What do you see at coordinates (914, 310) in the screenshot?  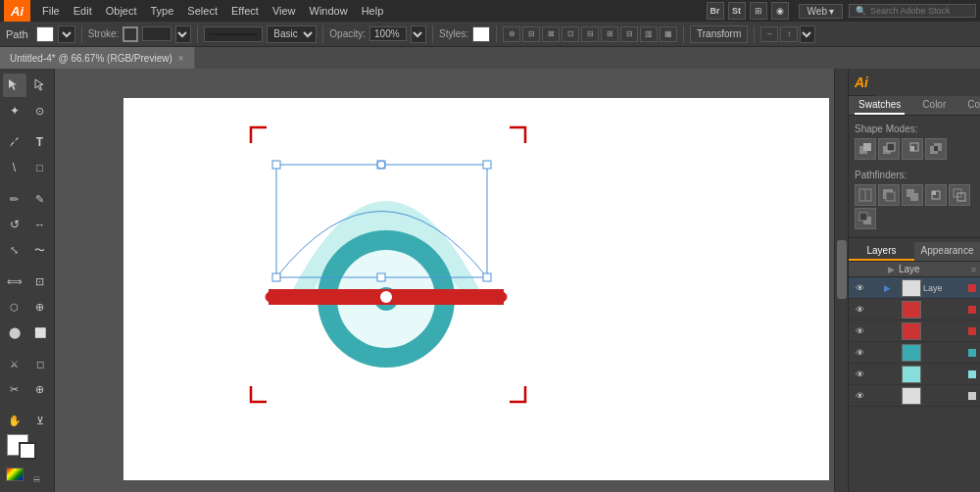 I see `layer-row-2: 👁` at bounding box center [914, 310].